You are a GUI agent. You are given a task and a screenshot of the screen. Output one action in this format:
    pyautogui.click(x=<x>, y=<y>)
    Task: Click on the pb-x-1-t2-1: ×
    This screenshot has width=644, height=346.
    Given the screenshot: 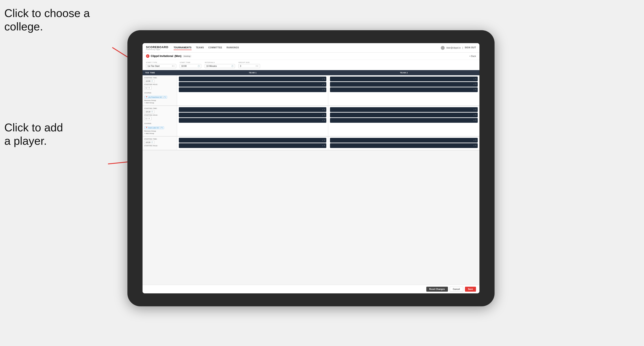 What is the action you would take?
    pyautogui.click(x=474, y=79)
    